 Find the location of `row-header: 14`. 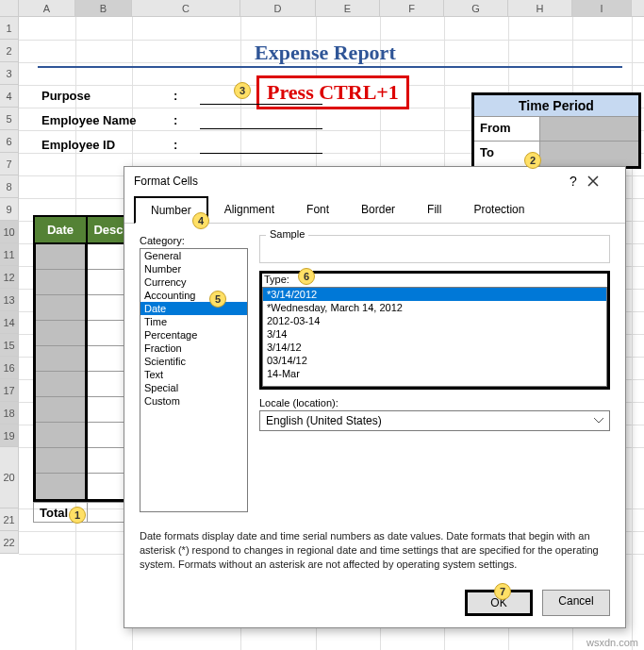

row-header: 14 is located at coordinates (9, 323).